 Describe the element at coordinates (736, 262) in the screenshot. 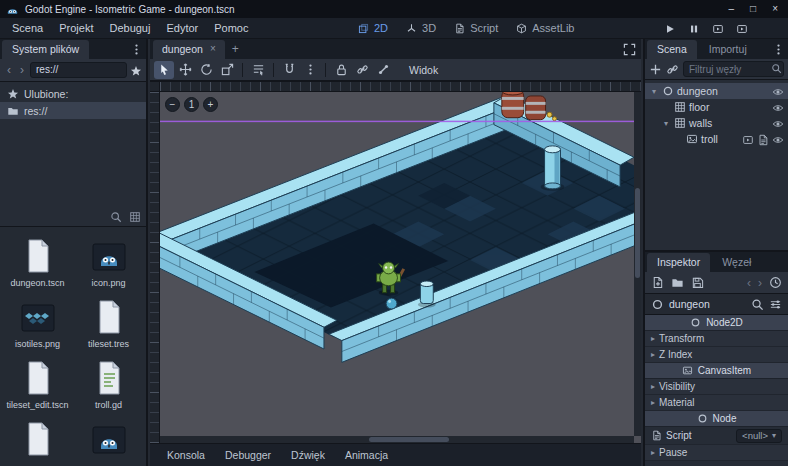

I see `tab-node: Węzeł` at that location.